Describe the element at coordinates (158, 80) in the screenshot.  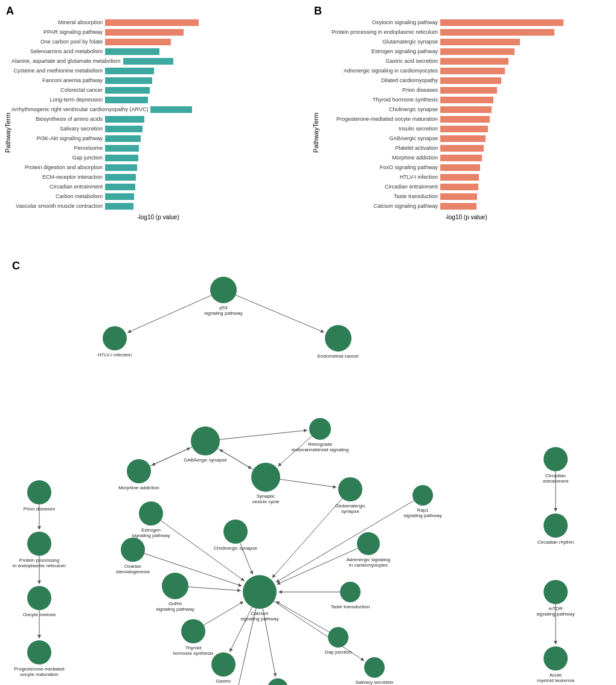
I see `bar-row: Fanconi anemia pathway` at that location.